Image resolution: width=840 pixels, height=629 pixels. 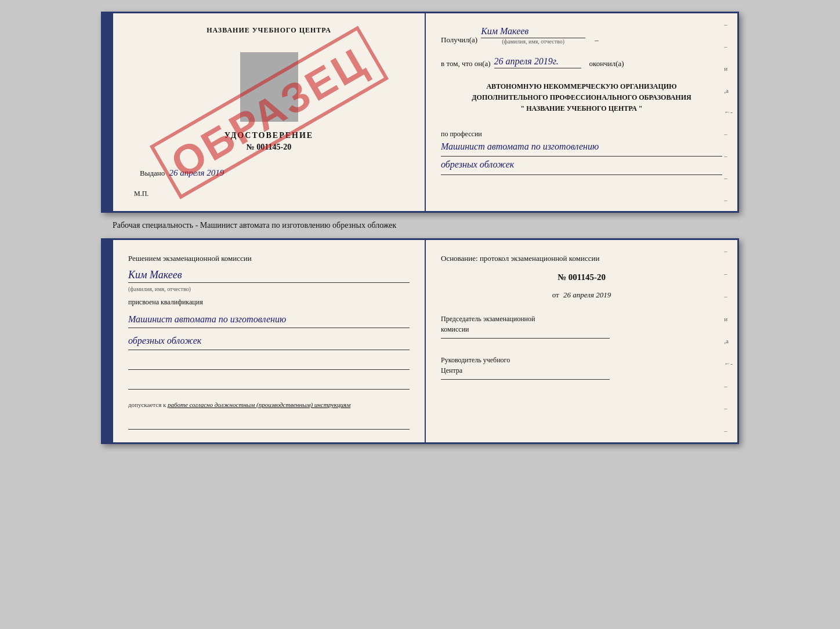 I want to click on completed-row: в том, что он(а) 26 апреля 2019г. окончи…, so click(x=581, y=63).